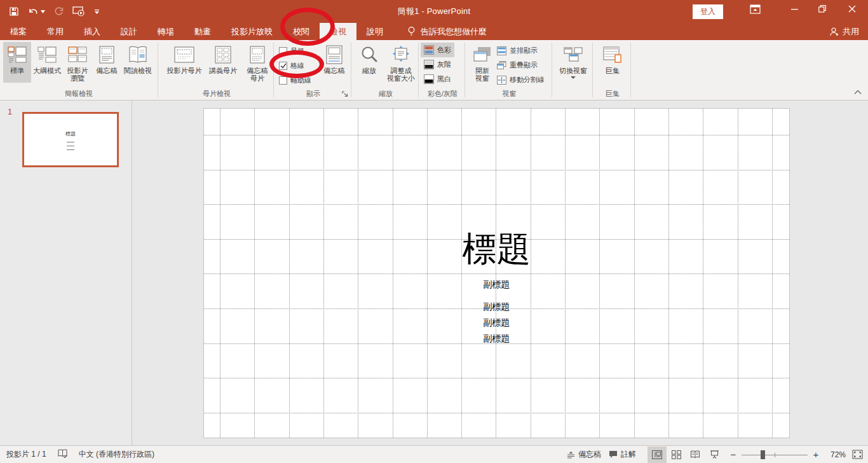  I want to click on notes-master-button: 備忘稿 母片, so click(257, 62).